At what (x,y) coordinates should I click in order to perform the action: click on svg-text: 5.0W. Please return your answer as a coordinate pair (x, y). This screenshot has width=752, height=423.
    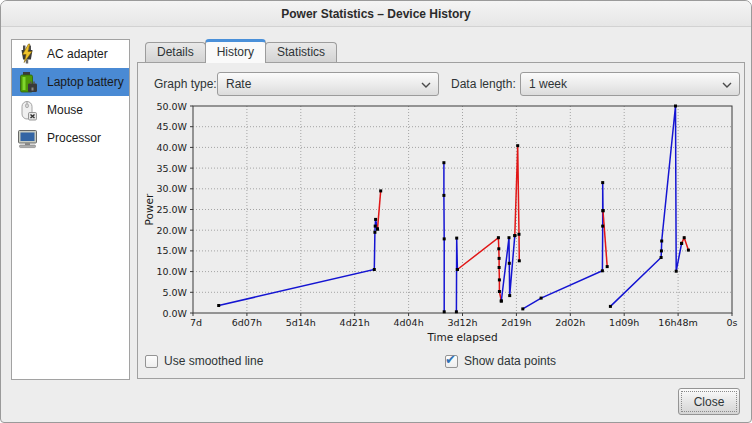
    Looking at the image, I should click on (174, 292).